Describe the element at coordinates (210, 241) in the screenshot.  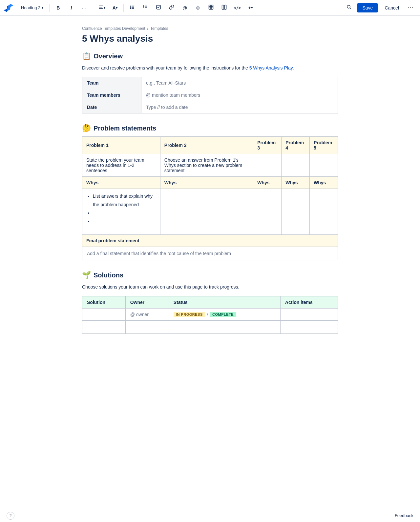
I see `final-problem-row: Final problem statement` at that location.